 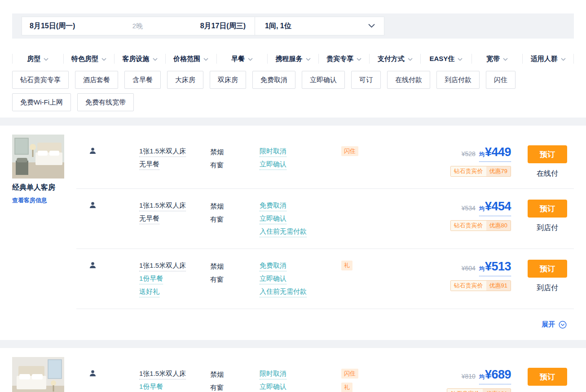 I want to click on tag-free-wifi: 免费Wi-Fi上网, so click(x=41, y=102).